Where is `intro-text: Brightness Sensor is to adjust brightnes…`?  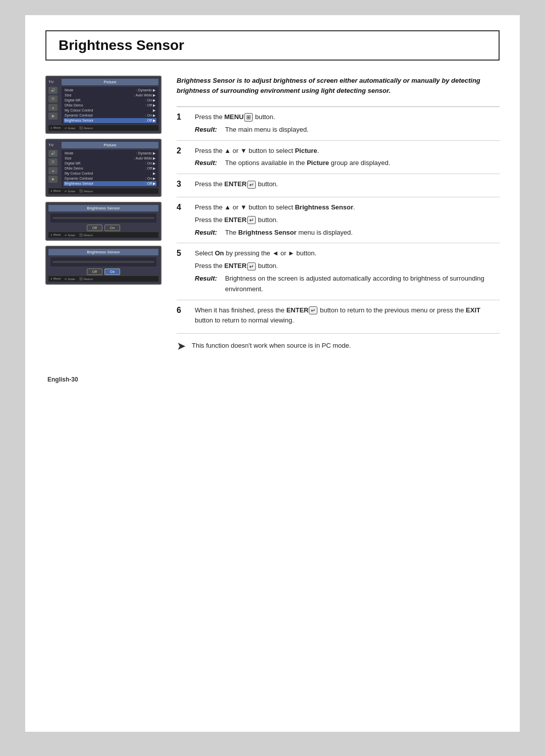
intro-text: Brightness Sensor is to adjust brightnes… is located at coordinates (338, 86).